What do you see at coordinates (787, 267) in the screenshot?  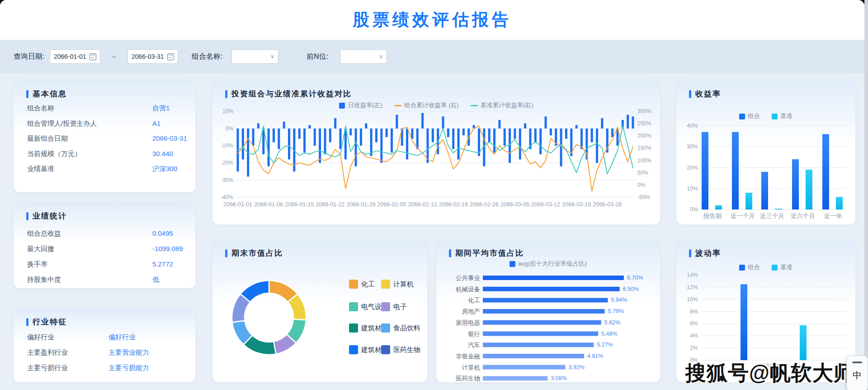 I see `legend-label: 基准` at bounding box center [787, 267].